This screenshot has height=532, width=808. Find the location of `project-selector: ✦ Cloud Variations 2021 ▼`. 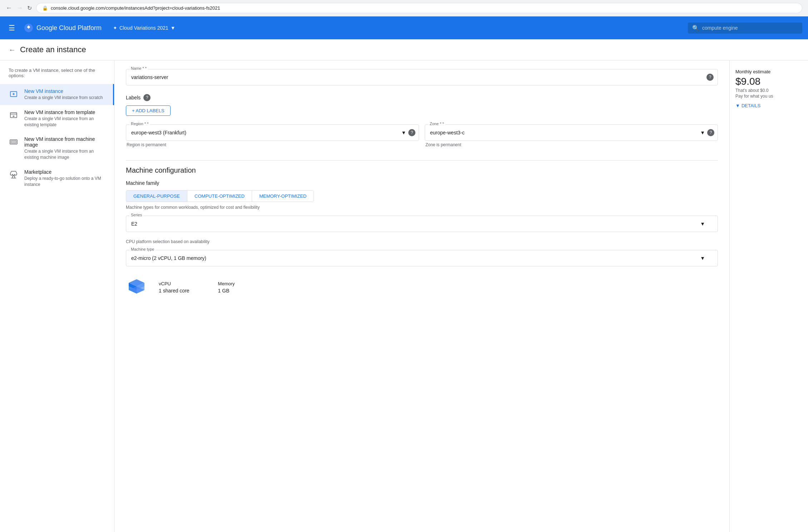

project-selector: ✦ Cloud Variations 2021 ▼ is located at coordinates (144, 28).